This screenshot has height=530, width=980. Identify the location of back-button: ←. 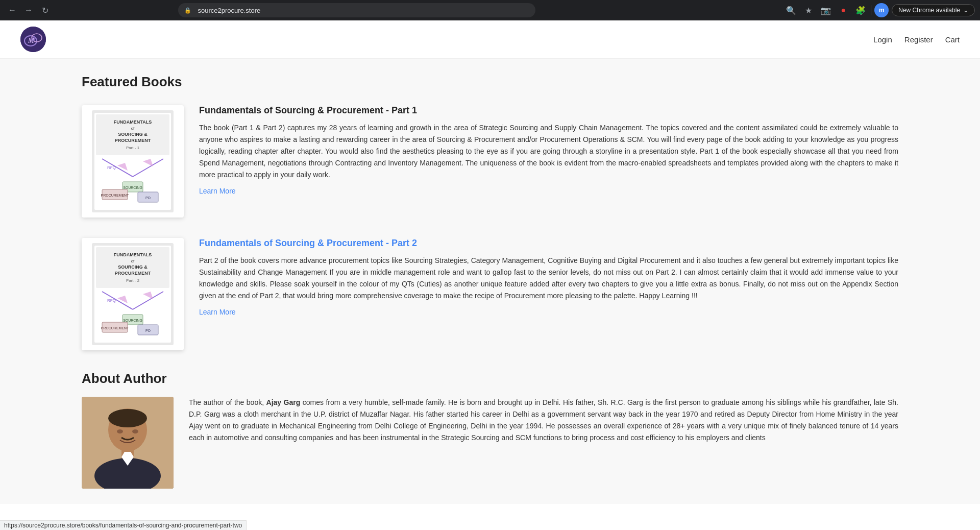
(12, 10).